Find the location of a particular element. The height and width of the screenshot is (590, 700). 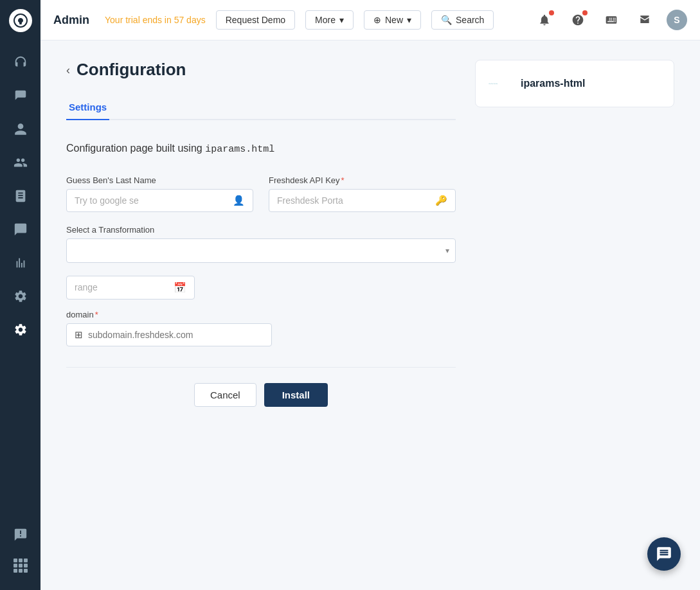

divider is located at coordinates (261, 368).